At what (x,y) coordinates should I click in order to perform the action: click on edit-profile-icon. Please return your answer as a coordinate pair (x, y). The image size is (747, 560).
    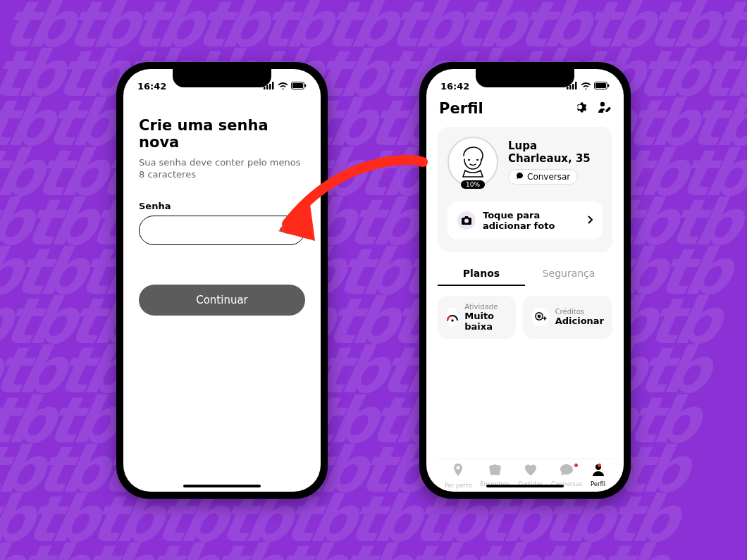
    Looking at the image, I should click on (604, 108).